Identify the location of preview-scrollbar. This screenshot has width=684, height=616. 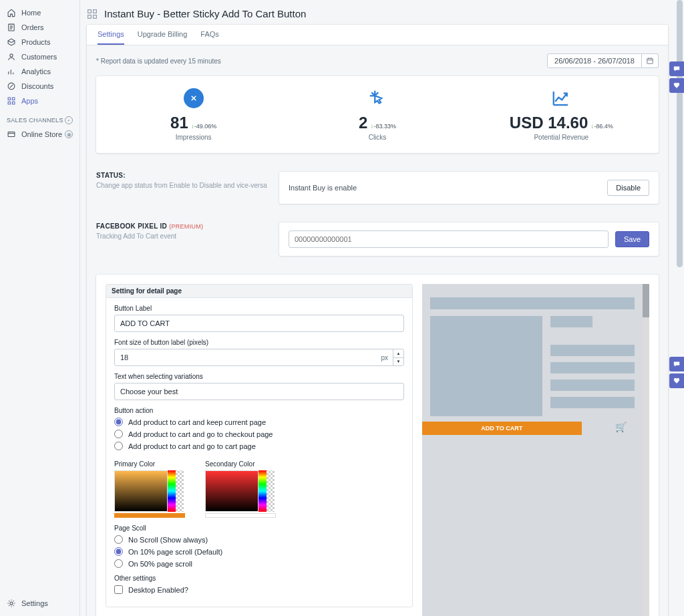
(646, 301).